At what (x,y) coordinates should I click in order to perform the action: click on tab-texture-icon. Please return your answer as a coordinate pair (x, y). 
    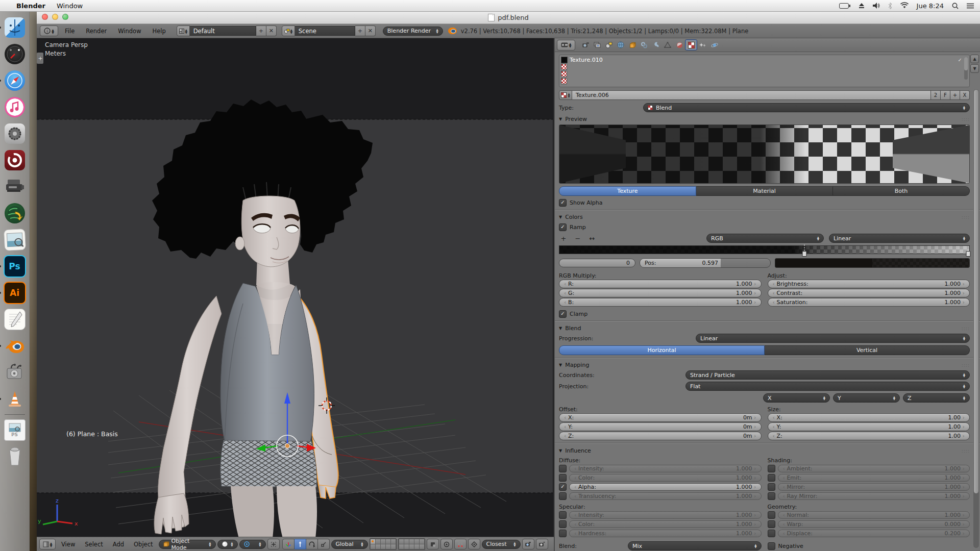
    Looking at the image, I should click on (691, 45).